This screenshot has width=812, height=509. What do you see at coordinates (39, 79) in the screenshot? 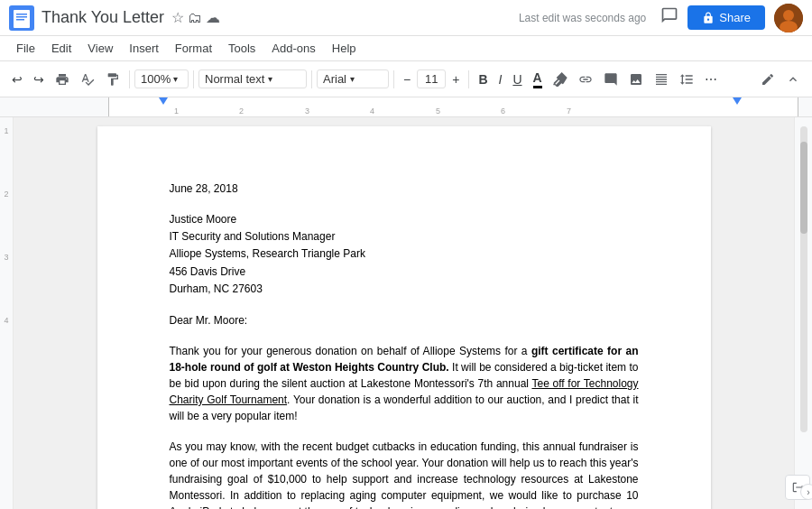
I see `redo-button: ↪` at bounding box center [39, 79].